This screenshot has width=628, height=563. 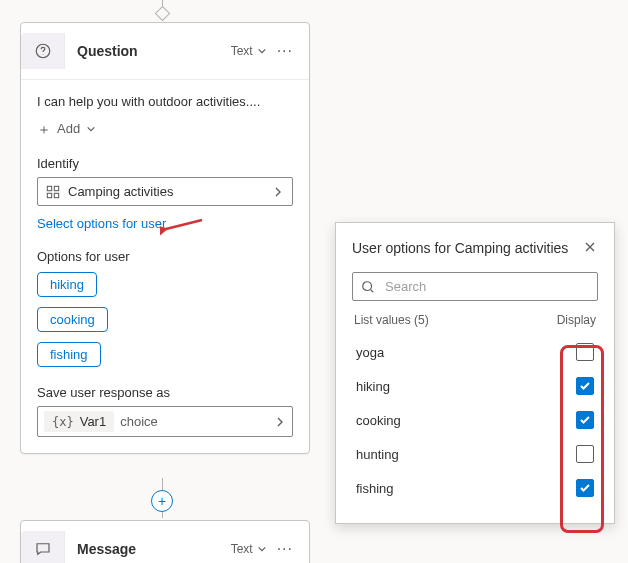 I want to click on card-title: Message, so click(x=148, y=549).